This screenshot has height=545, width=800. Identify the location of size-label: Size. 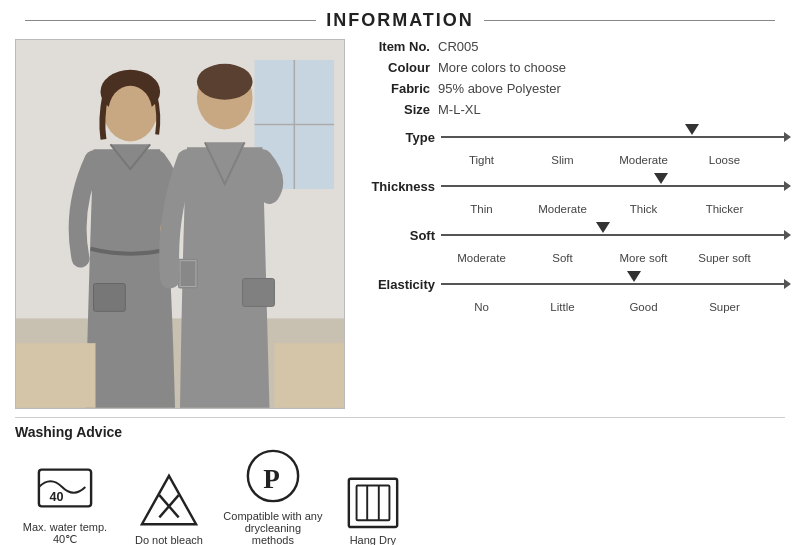
(398, 110).